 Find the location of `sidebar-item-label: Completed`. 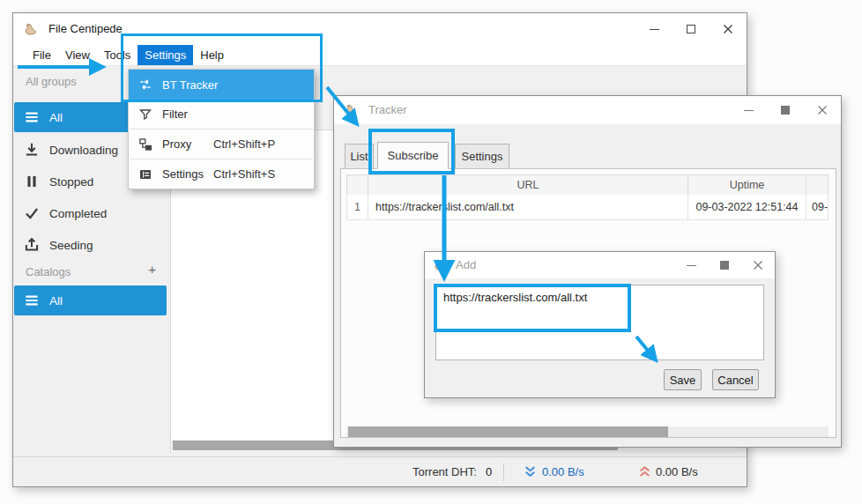

sidebar-item-label: Completed is located at coordinates (78, 213).